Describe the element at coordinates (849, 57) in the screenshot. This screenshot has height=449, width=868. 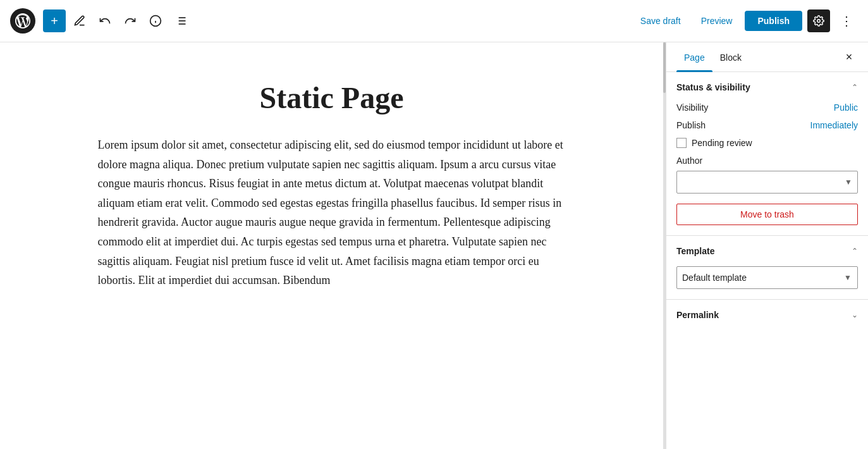
I see `sidebar-close-button: ×` at that location.